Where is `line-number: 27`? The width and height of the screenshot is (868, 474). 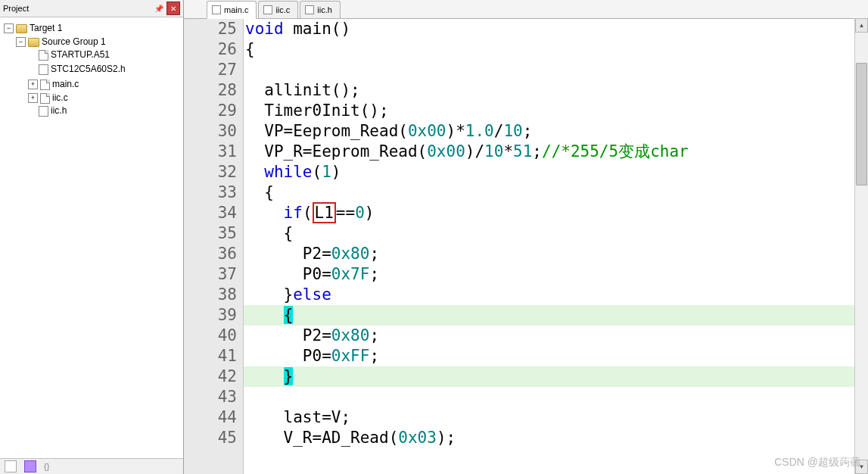
line-number: 27 is located at coordinates (210, 70).